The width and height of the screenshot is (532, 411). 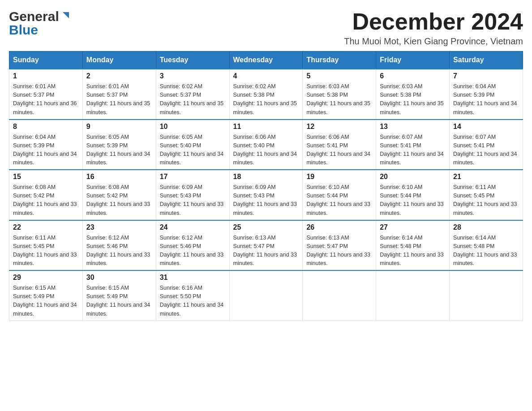 What do you see at coordinates (193, 127) in the screenshot?
I see `day-number: 10` at bounding box center [193, 127].